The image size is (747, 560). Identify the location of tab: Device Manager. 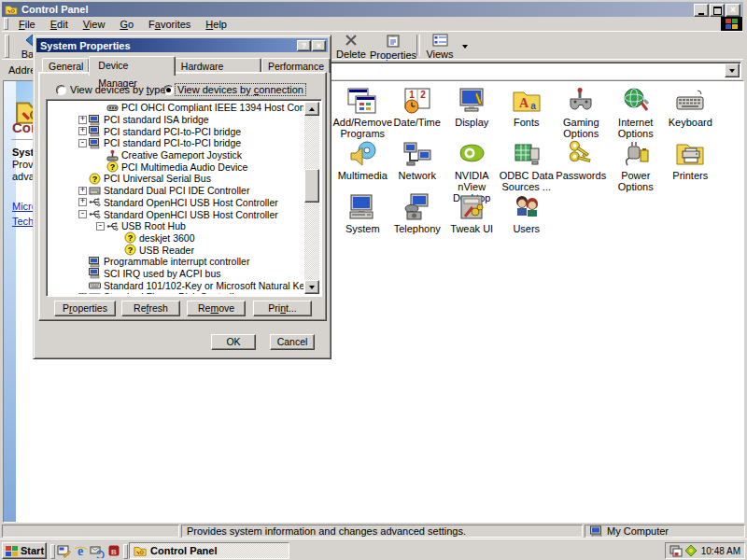
(132, 65).